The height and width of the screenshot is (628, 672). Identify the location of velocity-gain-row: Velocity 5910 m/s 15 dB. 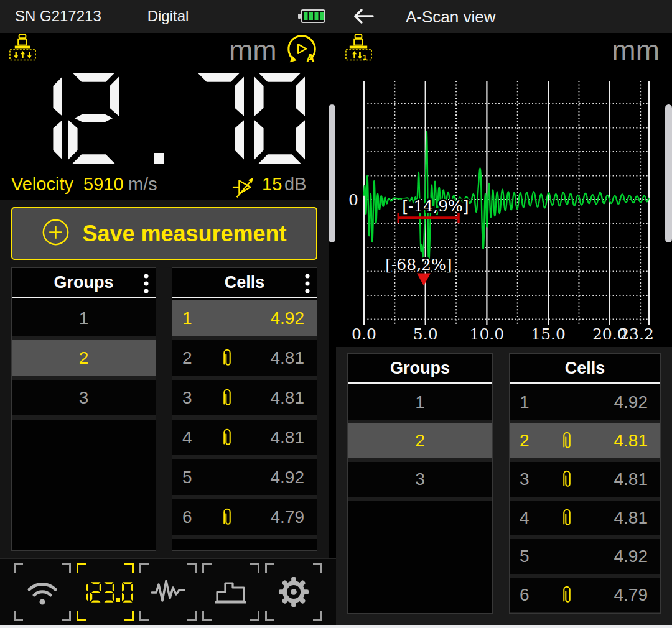
(168, 185).